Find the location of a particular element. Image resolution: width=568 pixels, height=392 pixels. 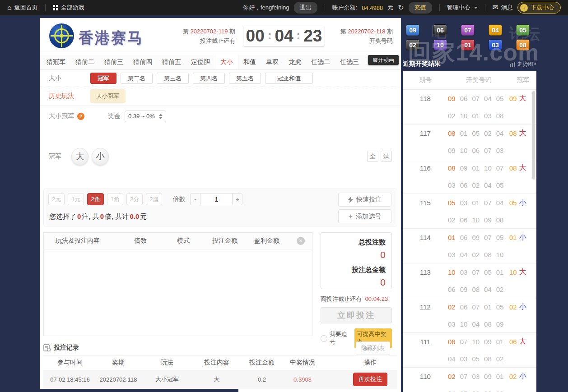

tab-任选三: 任选三 is located at coordinates (349, 62).